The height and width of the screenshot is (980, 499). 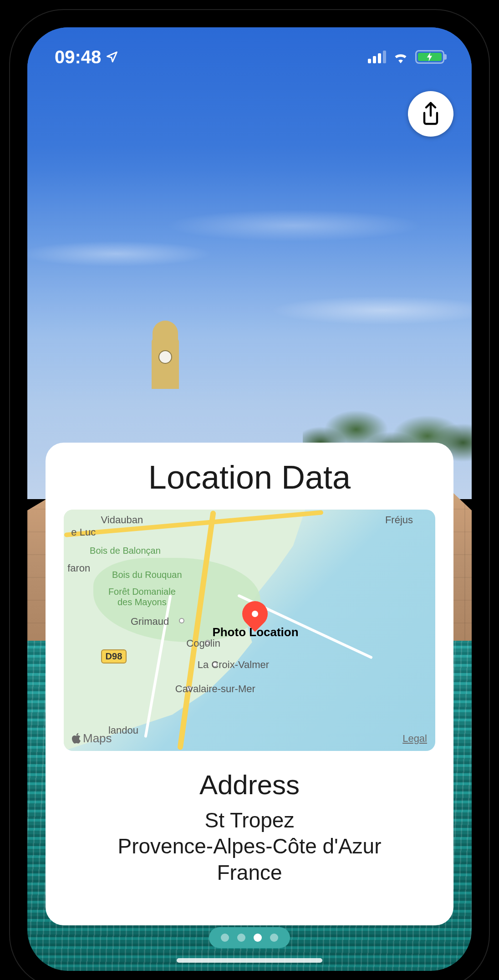 I want to click on address-line-3: France, so click(x=250, y=873).